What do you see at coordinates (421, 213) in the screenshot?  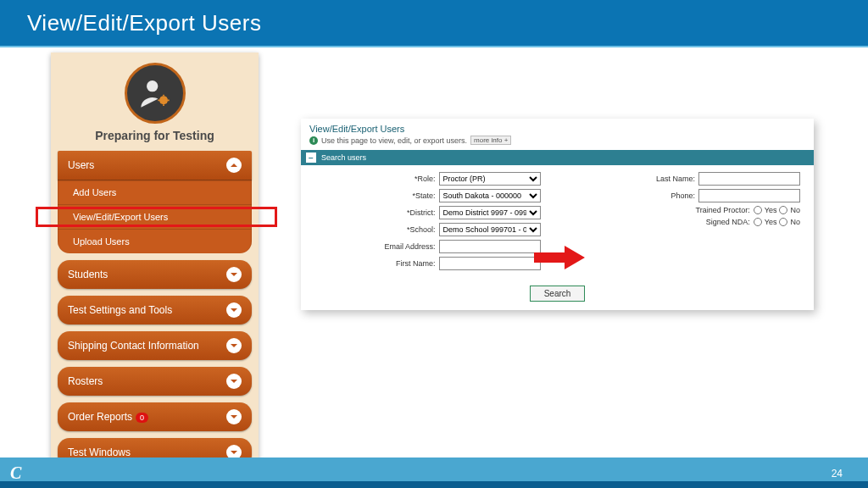 I see `district-label: District:` at bounding box center [421, 213].